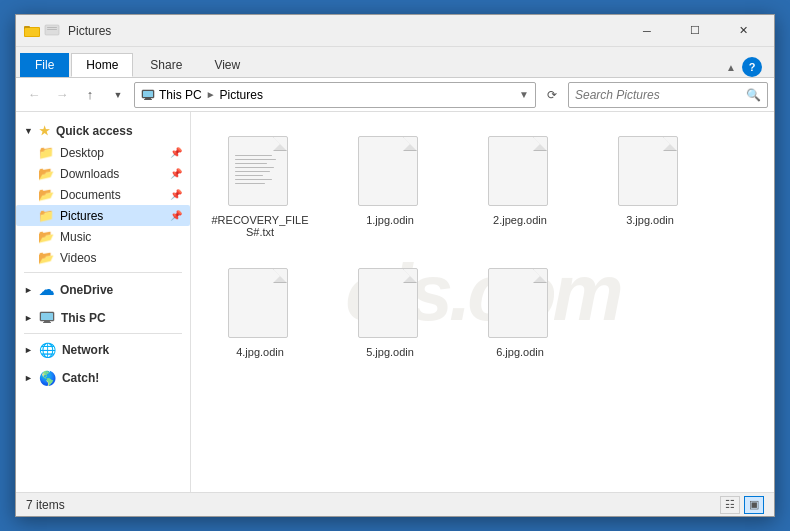  What do you see at coordinates (647, 31) in the screenshot?
I see `minimize-button: ─` at bounding box center [647, 31].